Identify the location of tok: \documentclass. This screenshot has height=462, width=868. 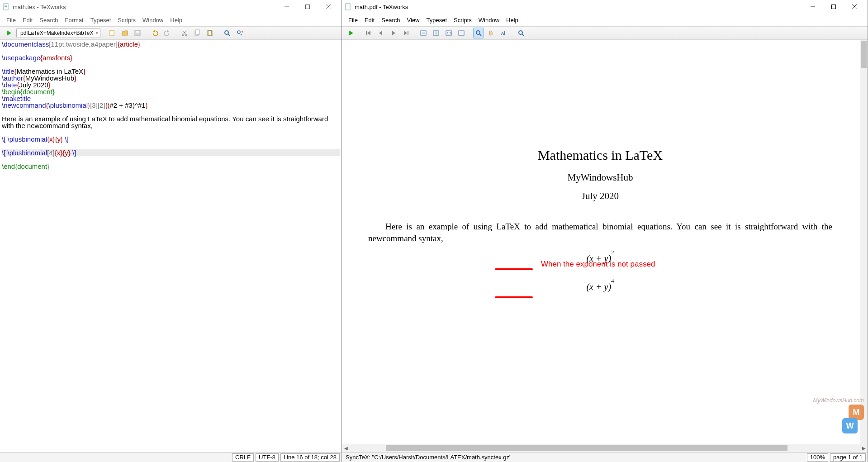
(25, 44).